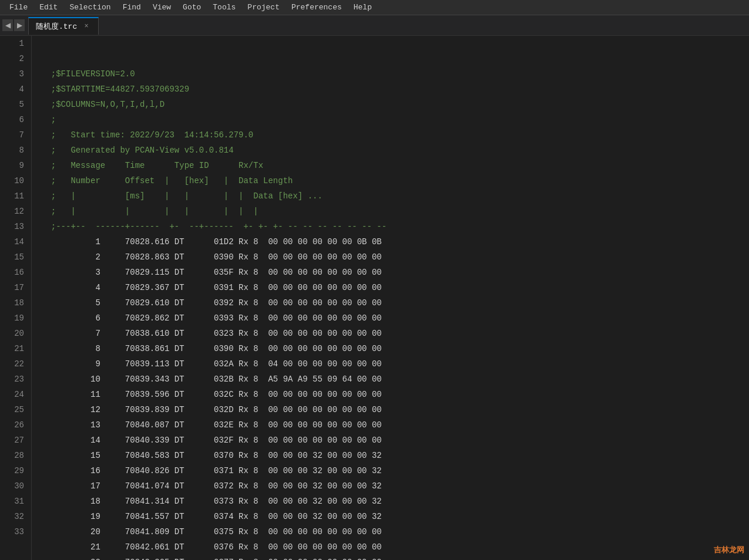 The width and height of the screenshot is (749, 560). I want to click on tab-trc-file: 随机度.trc ×, so click(63, 26).